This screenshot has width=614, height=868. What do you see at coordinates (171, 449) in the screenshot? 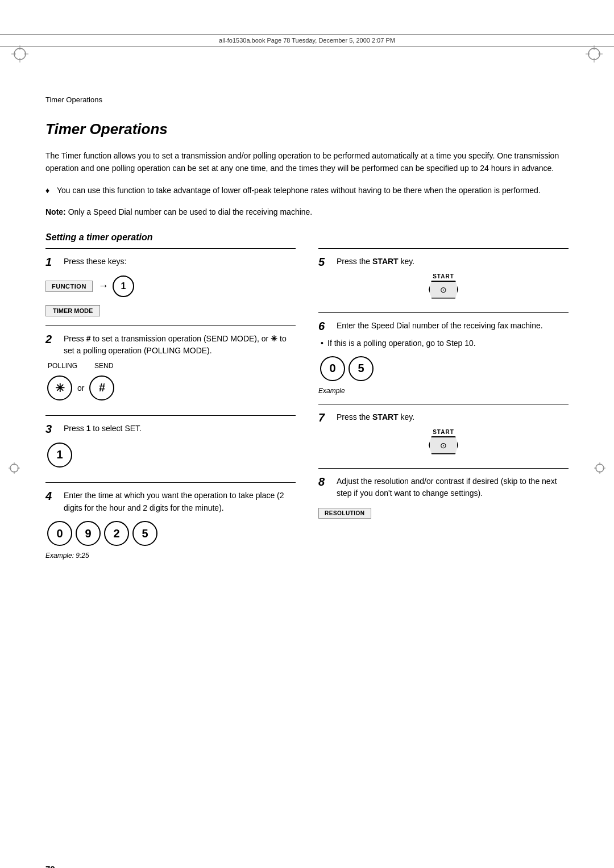
I see `step-3: 3 Press 1 to select SET. 1` at bounding box center [171, 449].